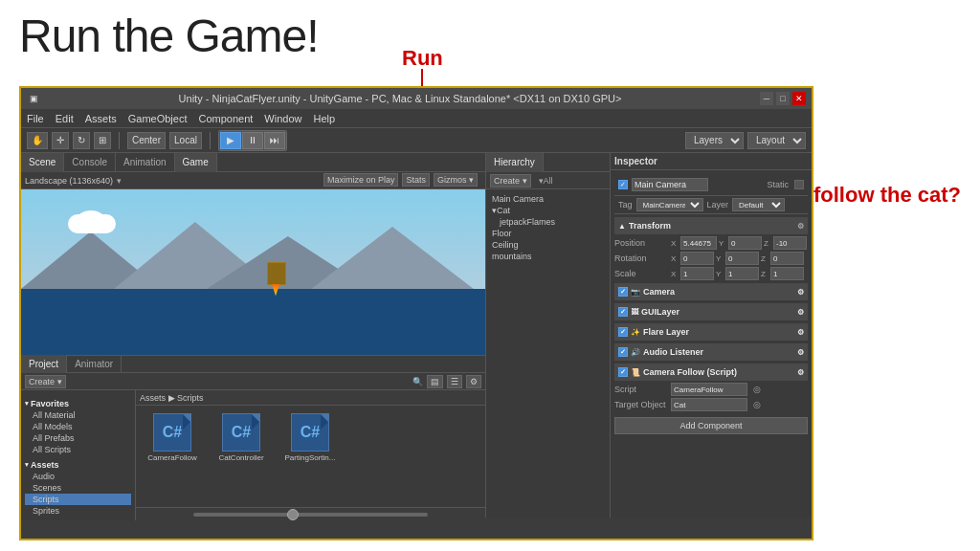 Image resolution: width=980 pixels, height=551 pixels. What do you see at coordinates (787, 274) in the screenshot?
I see `scale-z` at bounding box center [787, 274].